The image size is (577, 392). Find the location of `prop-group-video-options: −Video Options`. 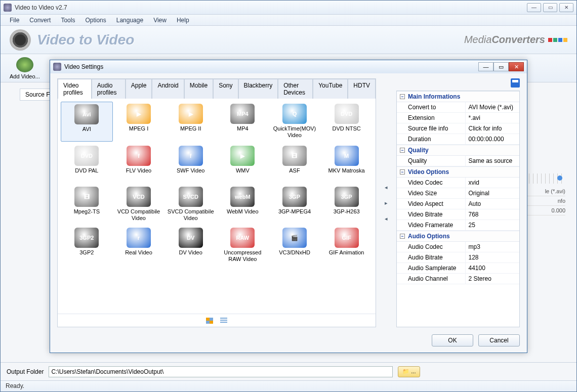

prop-group-video-options: −Video Options is located at coordinates (458, 172).